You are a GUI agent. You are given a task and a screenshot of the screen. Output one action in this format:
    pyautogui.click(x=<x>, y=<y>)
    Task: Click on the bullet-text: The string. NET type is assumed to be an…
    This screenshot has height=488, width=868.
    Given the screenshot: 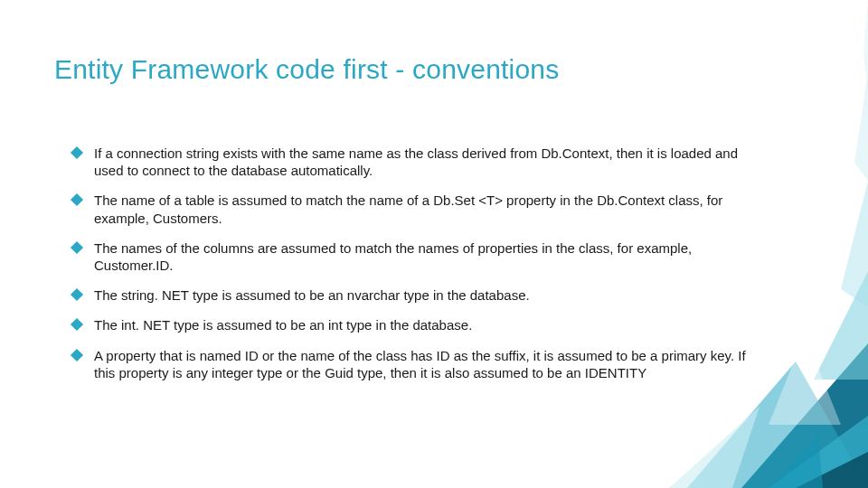 What is the action you would take?
    pyautogui.click(x=431, y=295)
    